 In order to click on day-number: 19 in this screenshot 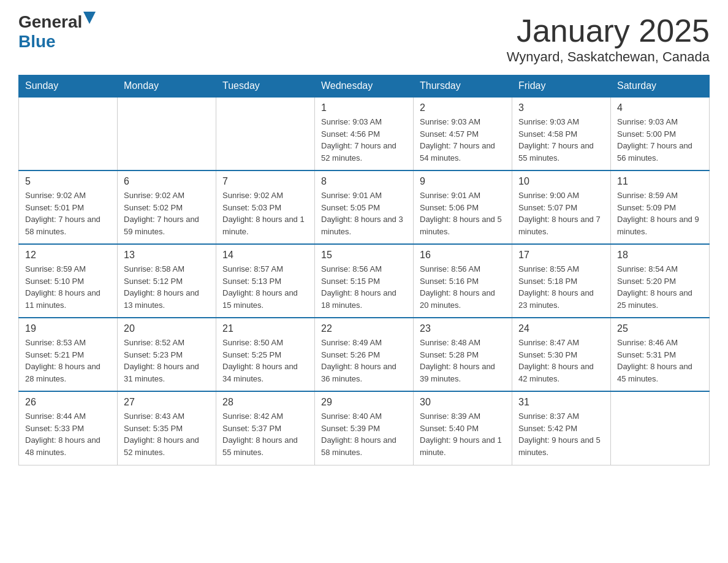, I will do `click(68, 329)`.